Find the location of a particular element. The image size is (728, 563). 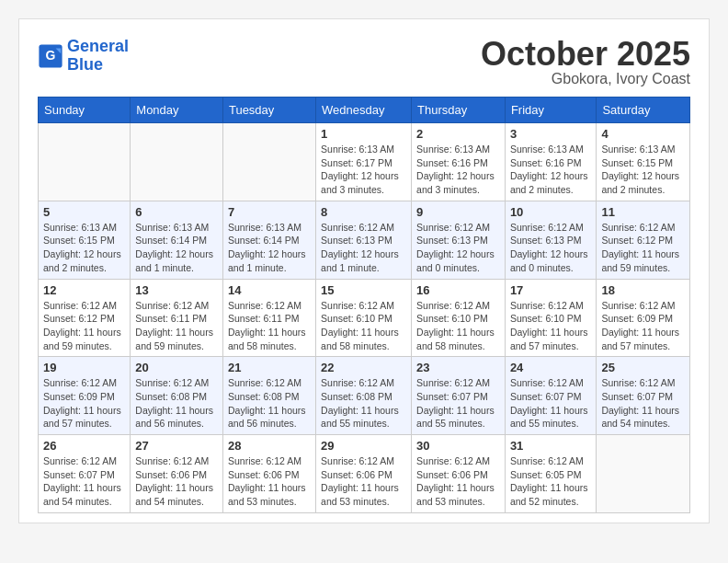

location: Gbokora, Ivory Coast is located at coordinates (586, 79).